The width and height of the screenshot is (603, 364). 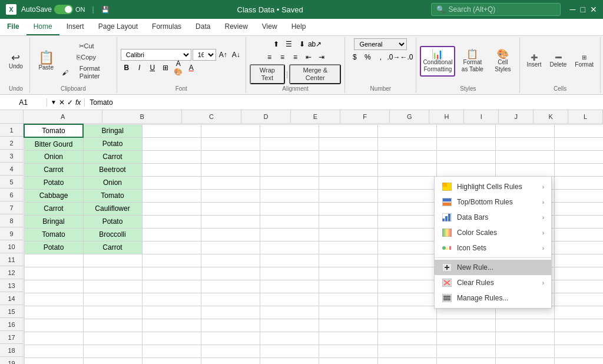 I want to click on cell-r10-c4, so click(x=230, y=247).